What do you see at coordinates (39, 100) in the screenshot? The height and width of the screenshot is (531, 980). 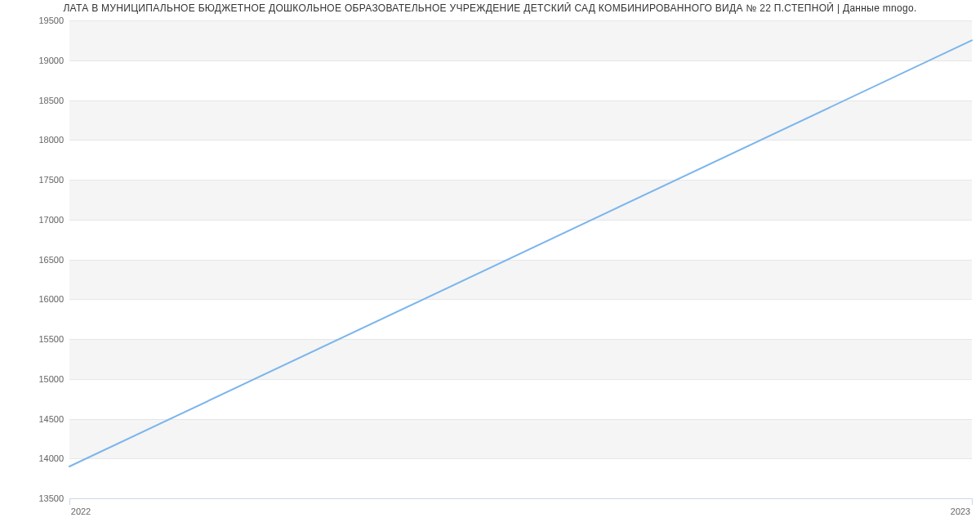 I see `y-tick-label: 18500` at bounding box center [39, 100].